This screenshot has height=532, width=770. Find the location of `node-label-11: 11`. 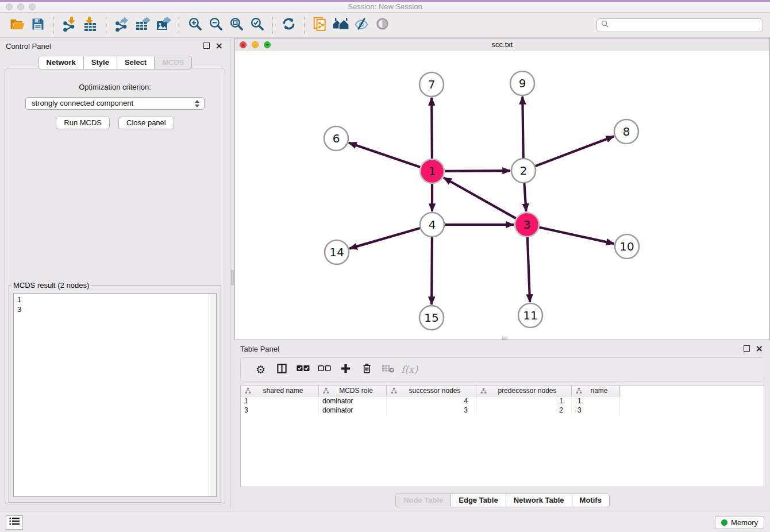

node-label-11: 11 is located at coordinates (530, 315).